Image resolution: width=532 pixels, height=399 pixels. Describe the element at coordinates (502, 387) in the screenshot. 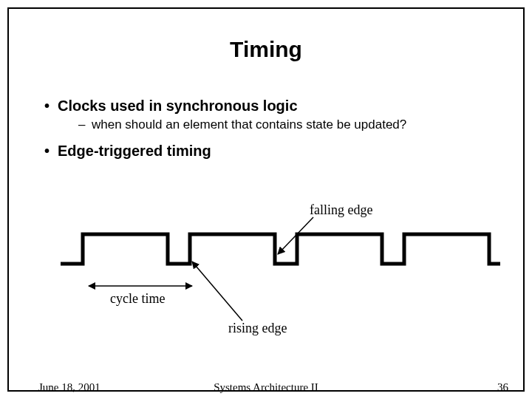

I see `footer-page: 36` at that location.